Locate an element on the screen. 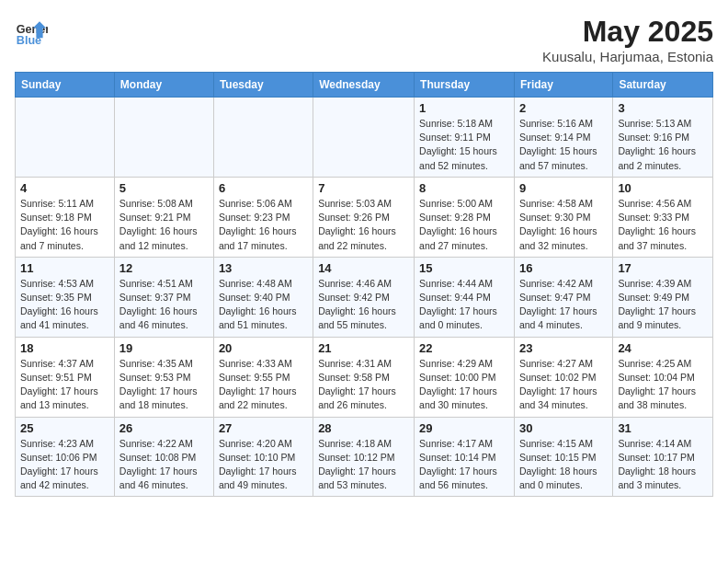 This screenshot has width=728, height=563. day-info: Sunrise: 5:13 AM Sunset: 9:16 PM Dayligh… is located at coordinates (663, 145).